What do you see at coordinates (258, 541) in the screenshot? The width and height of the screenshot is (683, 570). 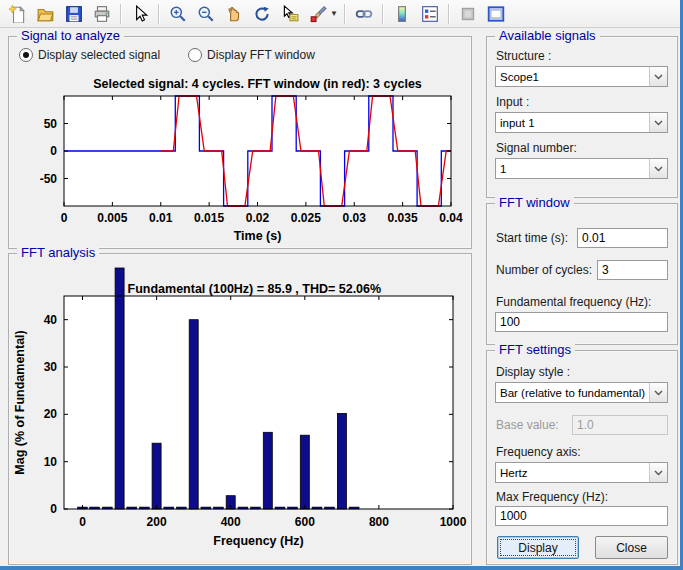 I see `svg-text: Frequency (Hz)` at bounding box center [258, 541].